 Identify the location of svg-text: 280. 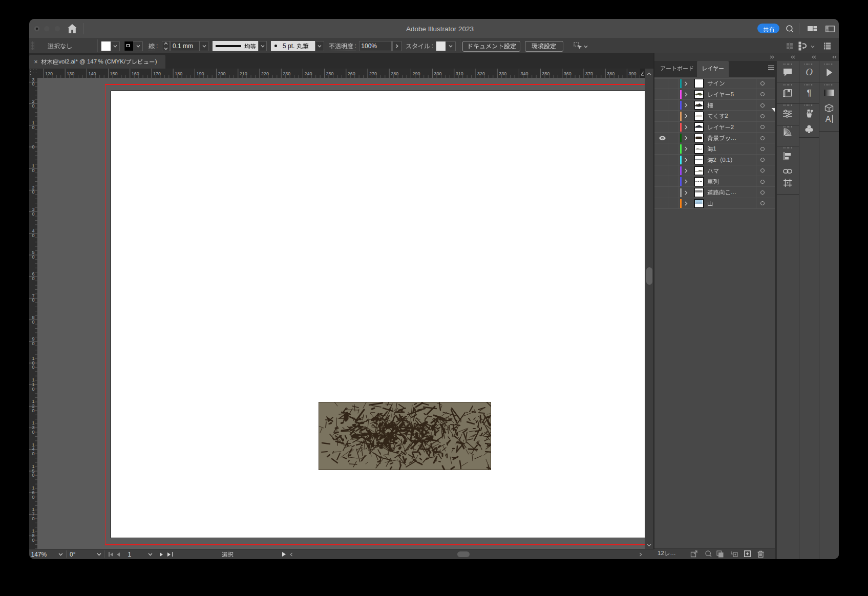
(394, 74).